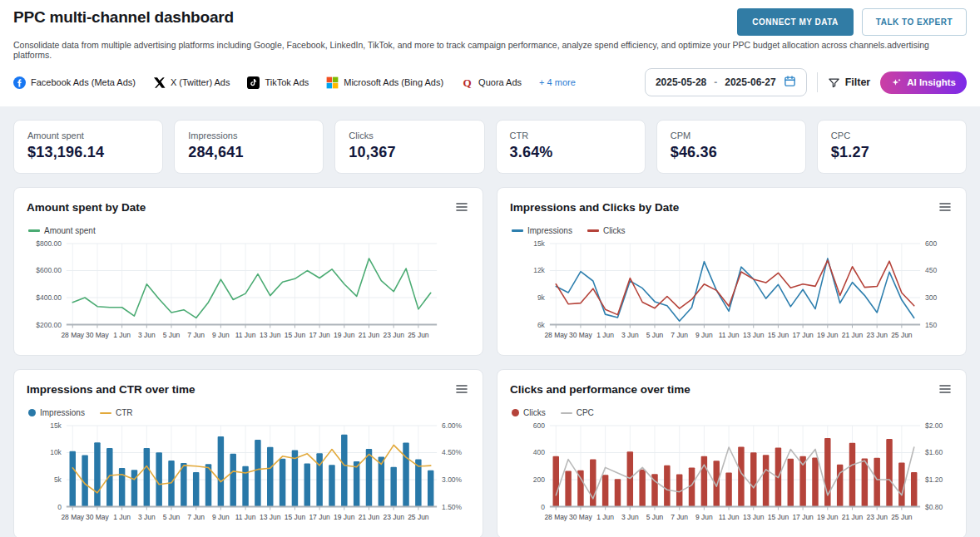 The width and height of the screenshot is (980, 537). I want to click on facebook-icon, so click(20, 83).